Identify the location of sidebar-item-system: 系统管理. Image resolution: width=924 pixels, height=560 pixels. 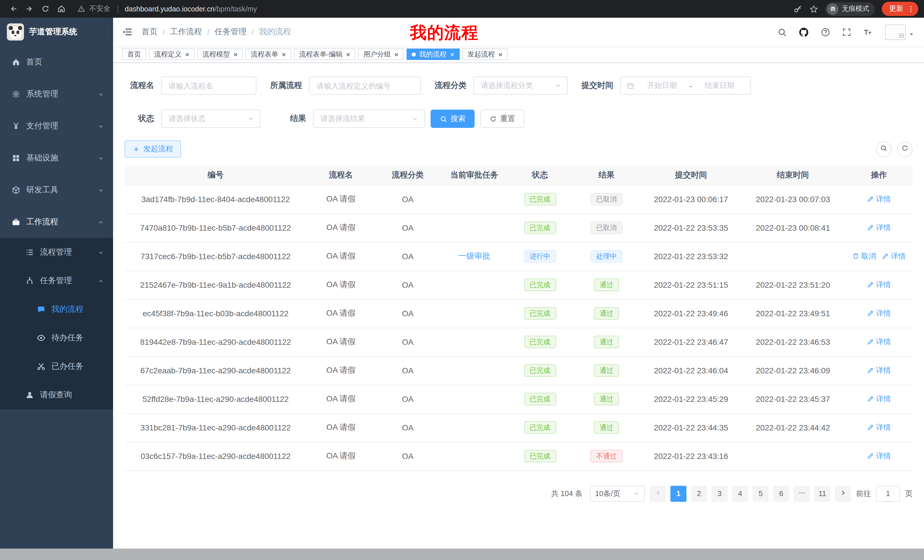
(57, 94).